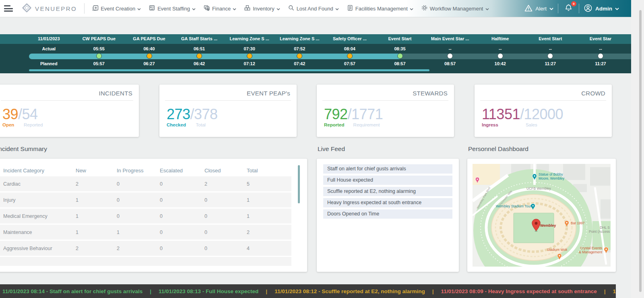 The width and height of the screenshot is (644, 298). Describe the element at coordinates (39, 200) in the screenshot. I see `table-cell: Injury` at that location.